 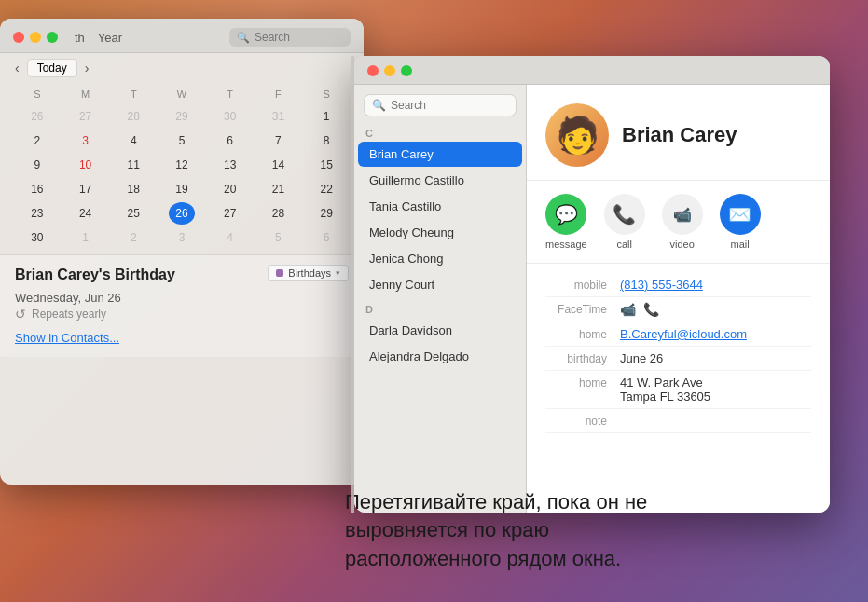 What do you see at coordinates (440, 105) in the screenshot?
I see `search-input-wrap: 🔍` at bounding box center [440, 105].